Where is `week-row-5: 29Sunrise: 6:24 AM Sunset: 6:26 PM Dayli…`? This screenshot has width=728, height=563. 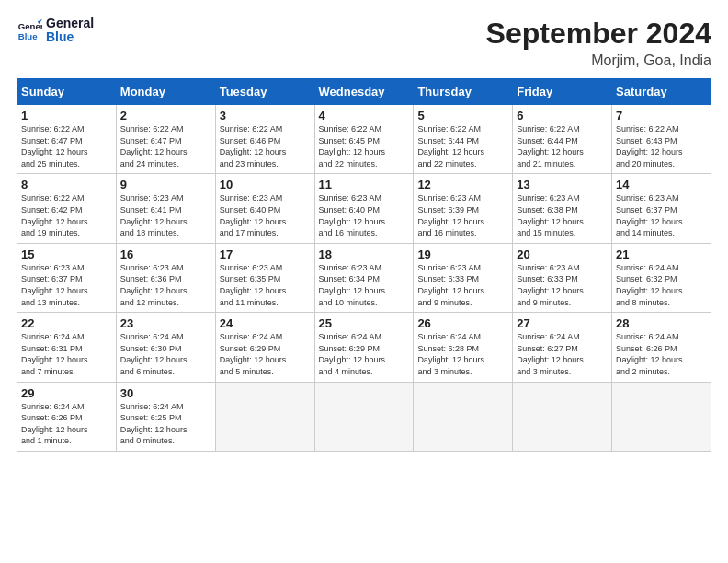 week-row-5: 29Sunrise: 6:24 AM Sunset: 6:26 PM Dayli… is located at coordinates (364, 416).